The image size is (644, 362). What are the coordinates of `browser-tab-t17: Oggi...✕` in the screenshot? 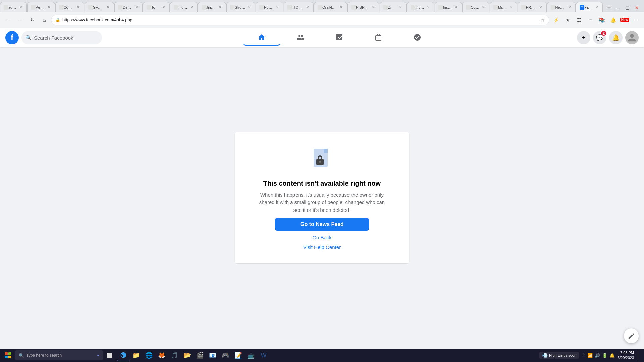 It's located at (476, 7).